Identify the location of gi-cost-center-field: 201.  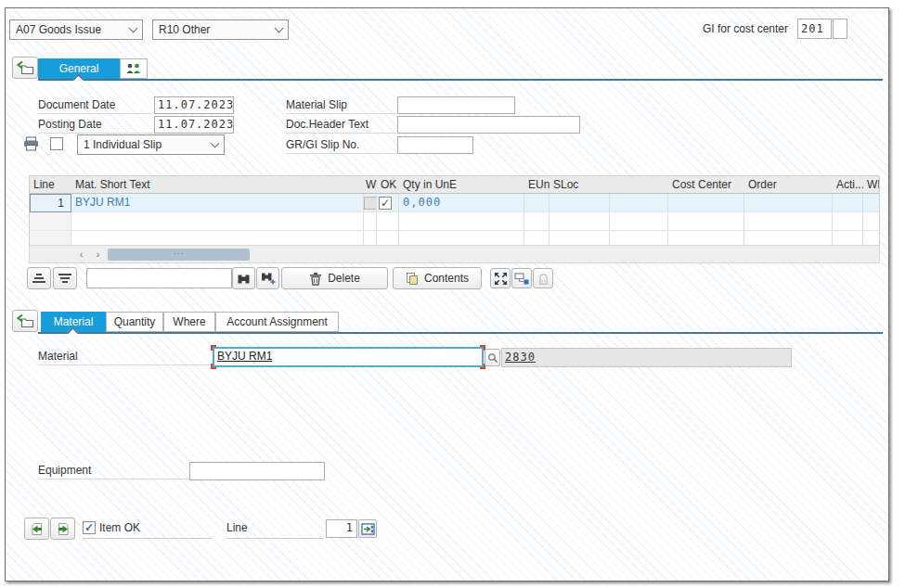
(815, 29).